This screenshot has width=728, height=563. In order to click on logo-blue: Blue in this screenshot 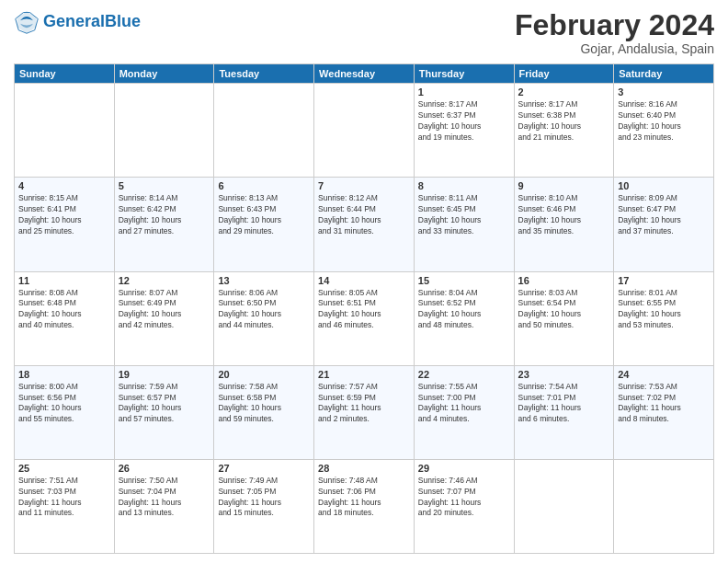, I will do `click(123, 21)`.